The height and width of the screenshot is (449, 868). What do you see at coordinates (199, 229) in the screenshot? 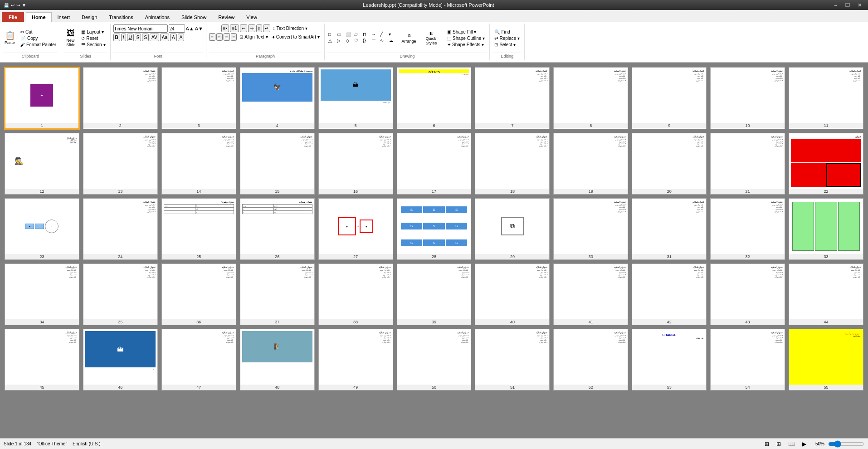
I see `slide-thumb: جدول رهبران ردیفمقدار ۱الف ۲ب 25` at bounding box center [199, 229].